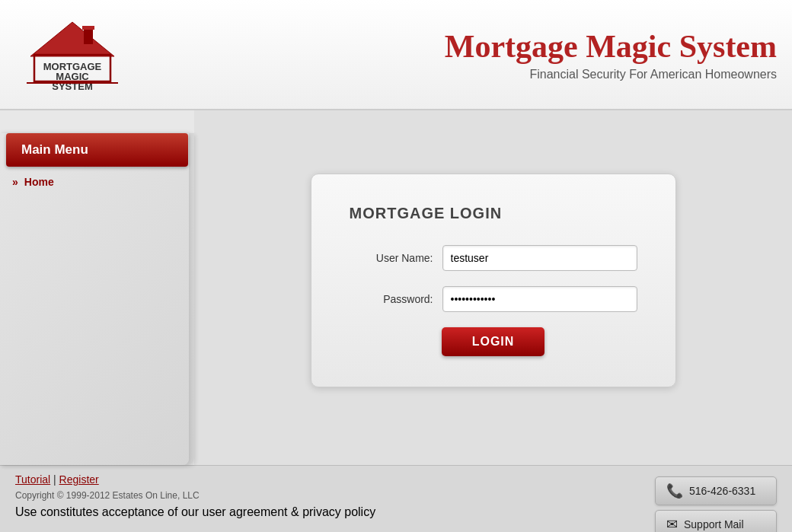  What do you see at coordinates (722, 491) in the screenshot?
I see `phone-number: 516-426-6331` at bounding box center [722, 491].